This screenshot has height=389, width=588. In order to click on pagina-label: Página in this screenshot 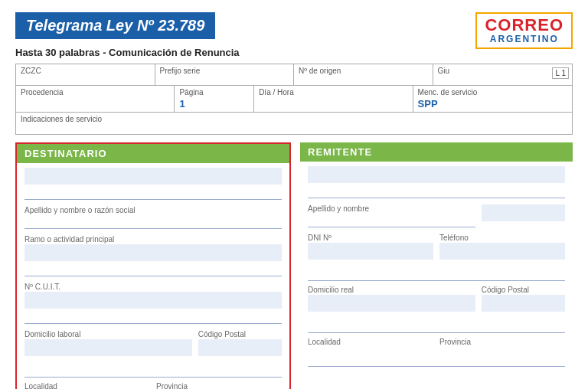, I will do `click(214, 92)`.